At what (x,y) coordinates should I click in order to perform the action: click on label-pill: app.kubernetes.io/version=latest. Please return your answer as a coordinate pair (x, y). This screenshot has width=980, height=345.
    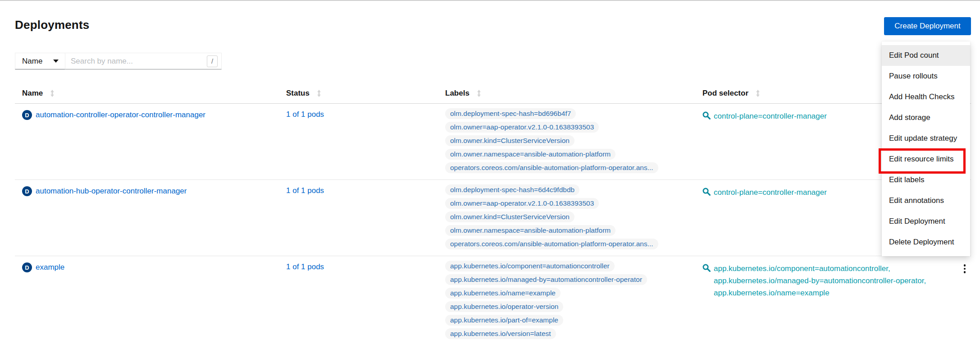
    Looking at the image, I should click on (501, 334).